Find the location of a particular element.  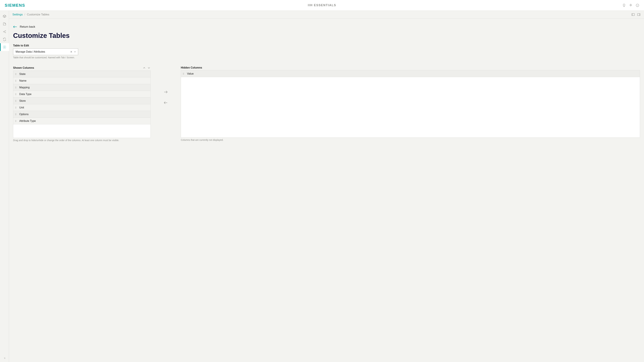

chevron-down-icon is located at coordinates (75, 52).